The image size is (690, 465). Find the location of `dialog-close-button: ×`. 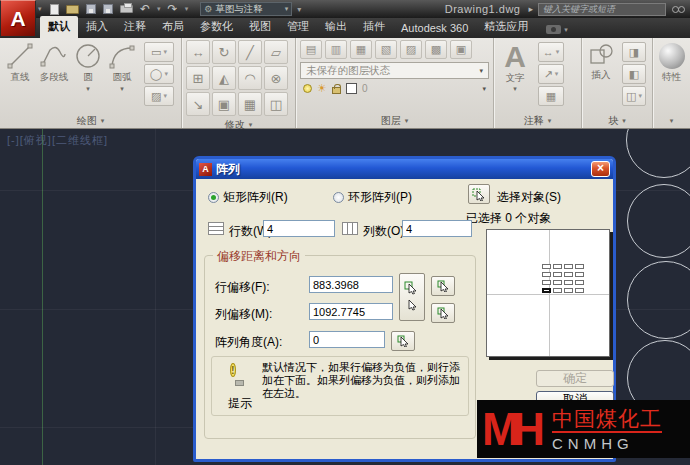

dialog-close-button: × is located at coordinates (600, 169).